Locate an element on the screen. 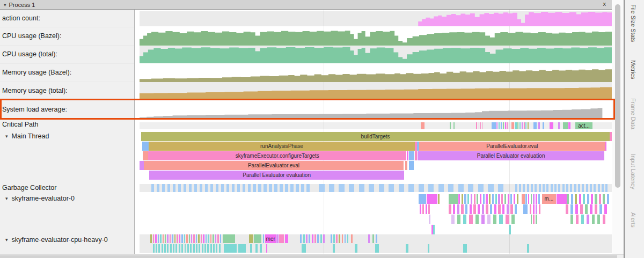  track-mem-bazel is located at coordinates (376, 73).